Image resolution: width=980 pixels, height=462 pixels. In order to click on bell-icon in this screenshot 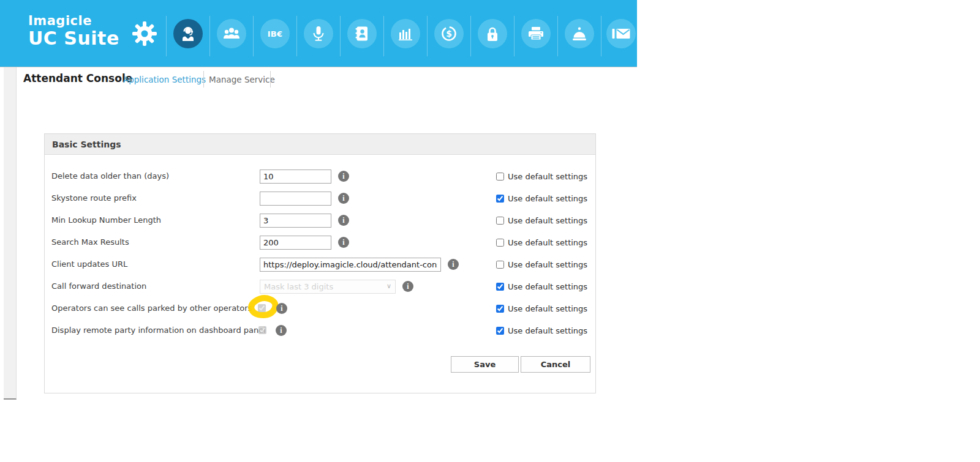, I will do `click(579, 34)`.